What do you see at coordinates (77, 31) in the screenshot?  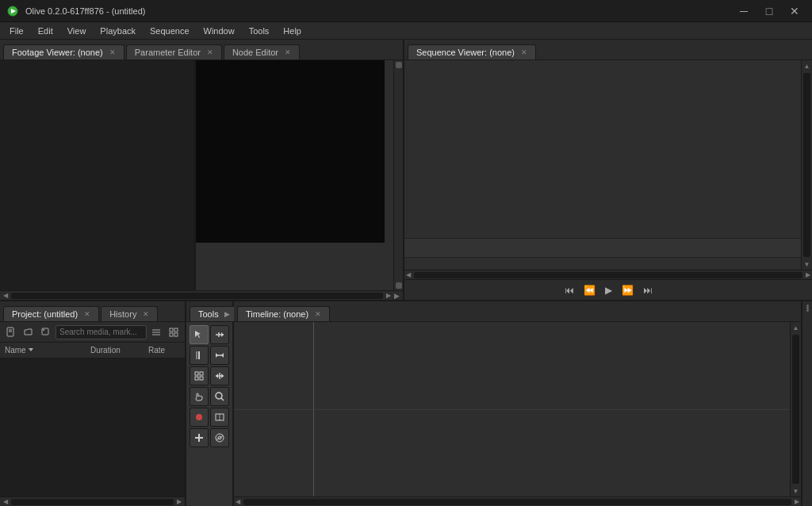 I see `menu-view: View` at bounding box center [77, 31].